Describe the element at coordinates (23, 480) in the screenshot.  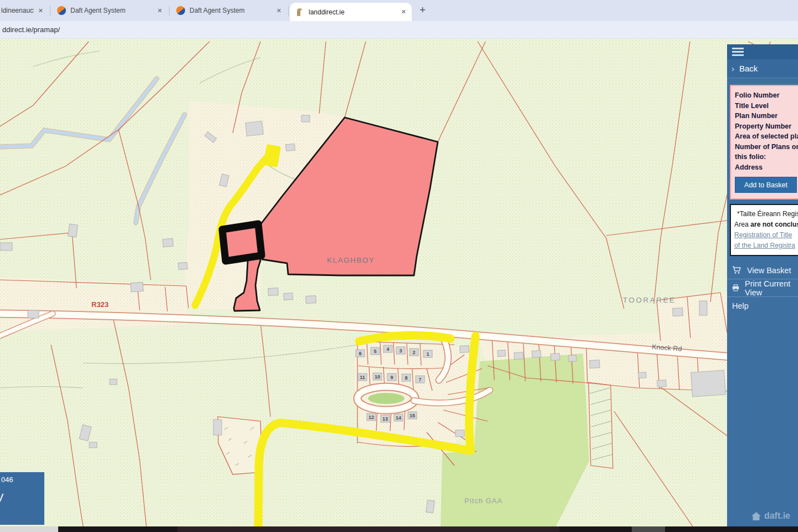
I see `tooltip-line1: 046` at that location.